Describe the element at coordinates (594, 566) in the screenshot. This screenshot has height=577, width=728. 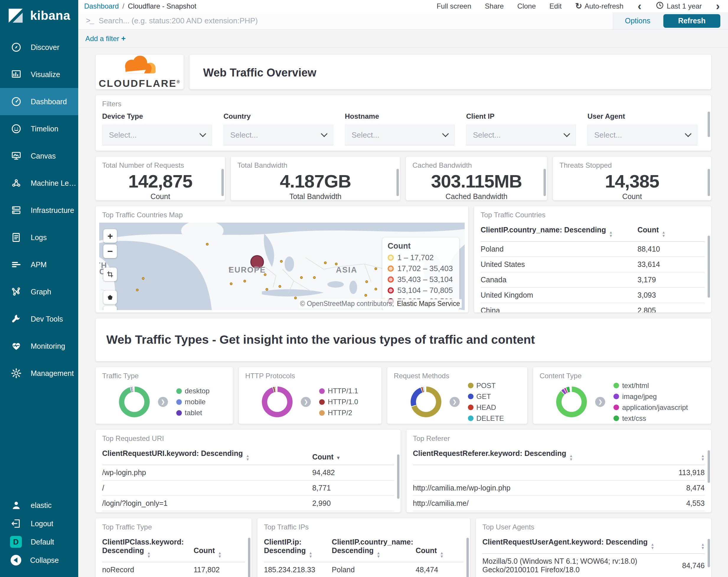
I see `table-row: Mozilla/5.0 (Windows NT 6.1; WOW64; rv:1…` at that location.